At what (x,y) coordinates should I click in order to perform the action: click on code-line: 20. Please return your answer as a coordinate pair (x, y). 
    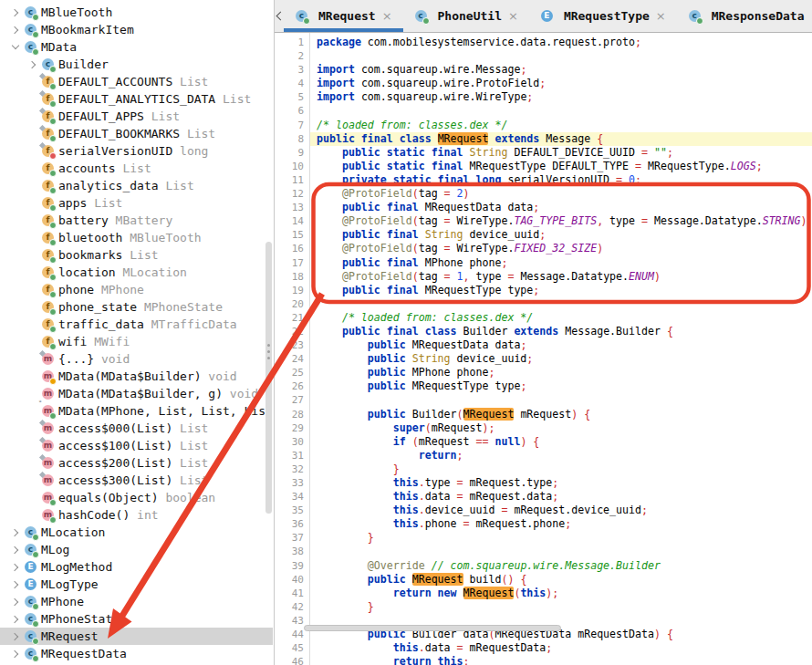
    Looking at the image, I should click on (544, 305).